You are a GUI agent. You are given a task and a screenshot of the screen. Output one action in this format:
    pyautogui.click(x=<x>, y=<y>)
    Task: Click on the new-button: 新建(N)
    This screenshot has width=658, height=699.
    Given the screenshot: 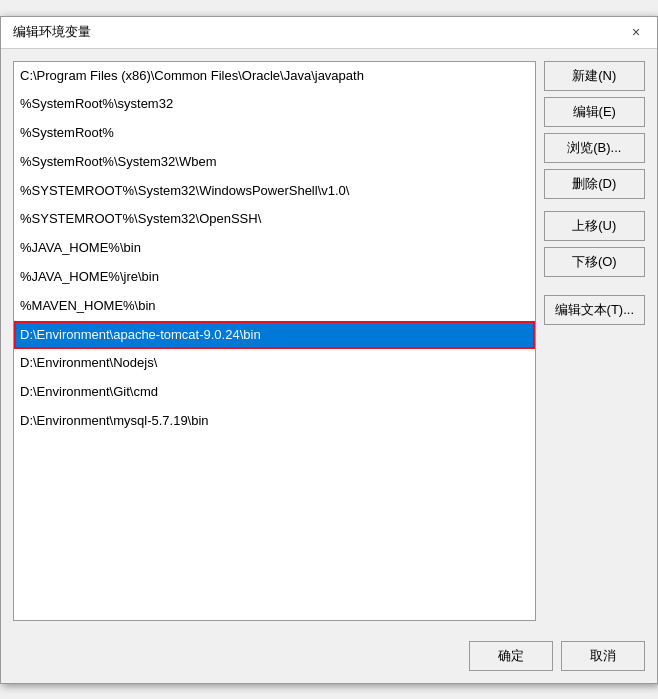 What is the action you would take?
    pyautogui.click(x=594, y=76)
    